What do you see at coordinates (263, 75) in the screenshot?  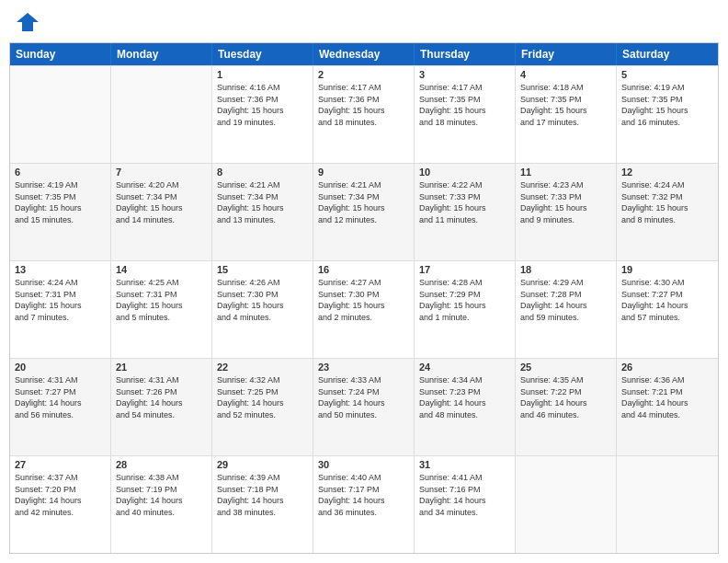 I see `day-number: 1` at bounding box center [263, 75].